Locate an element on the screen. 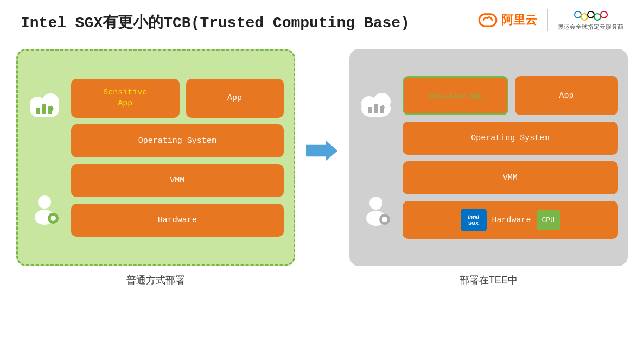 Image resolution: width=644 pixels, height=347 pixels. left-app-box: App is located at coordinates (235, 98).